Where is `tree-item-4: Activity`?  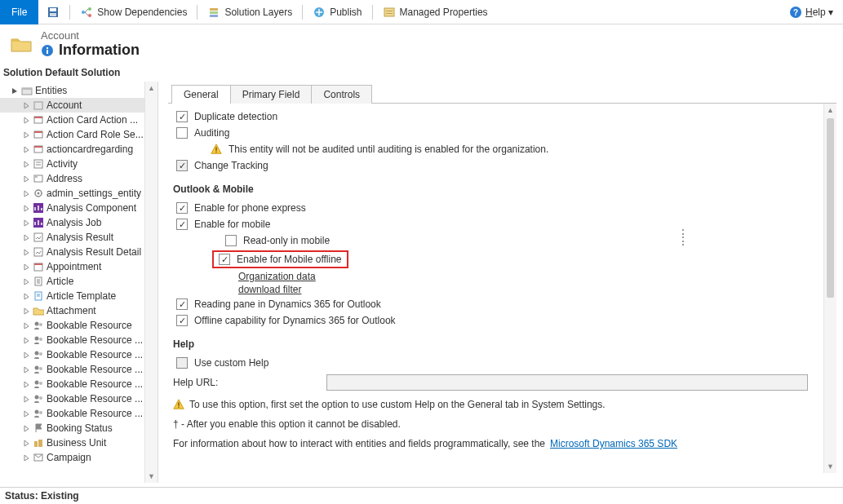 tree-item-4: Activity is located at coordinates (78, 164).